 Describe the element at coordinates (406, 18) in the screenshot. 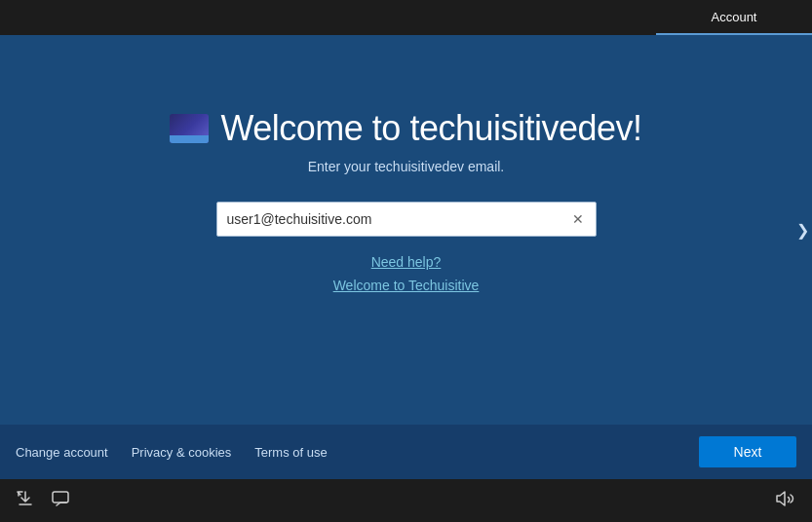

I see `top-bar: Account` at that location.